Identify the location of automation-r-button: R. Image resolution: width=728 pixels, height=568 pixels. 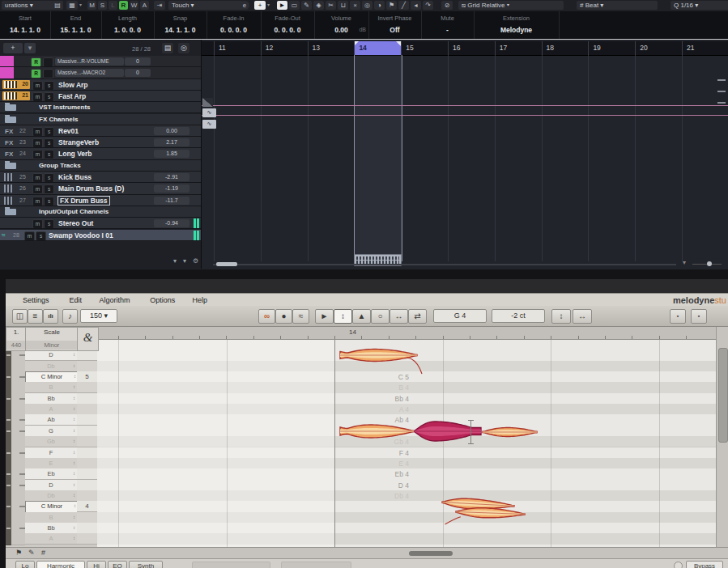
(123, 5).